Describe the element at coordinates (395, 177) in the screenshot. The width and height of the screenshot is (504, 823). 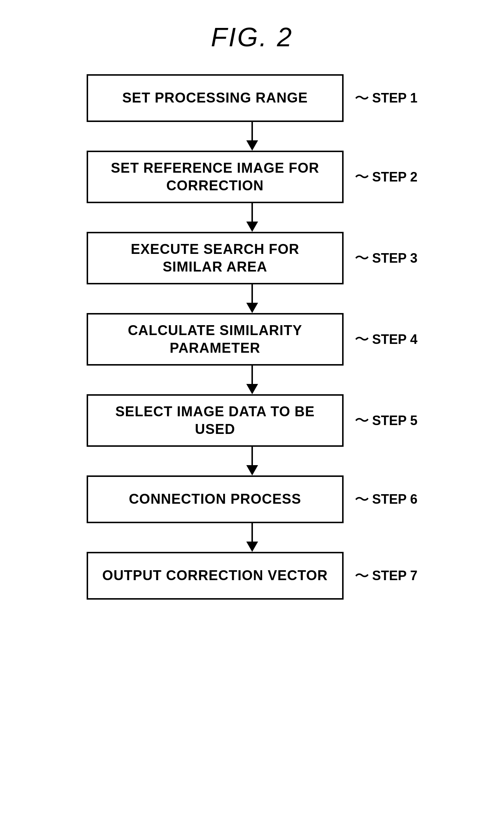
I see `step2-name: STEP 2` at that location.